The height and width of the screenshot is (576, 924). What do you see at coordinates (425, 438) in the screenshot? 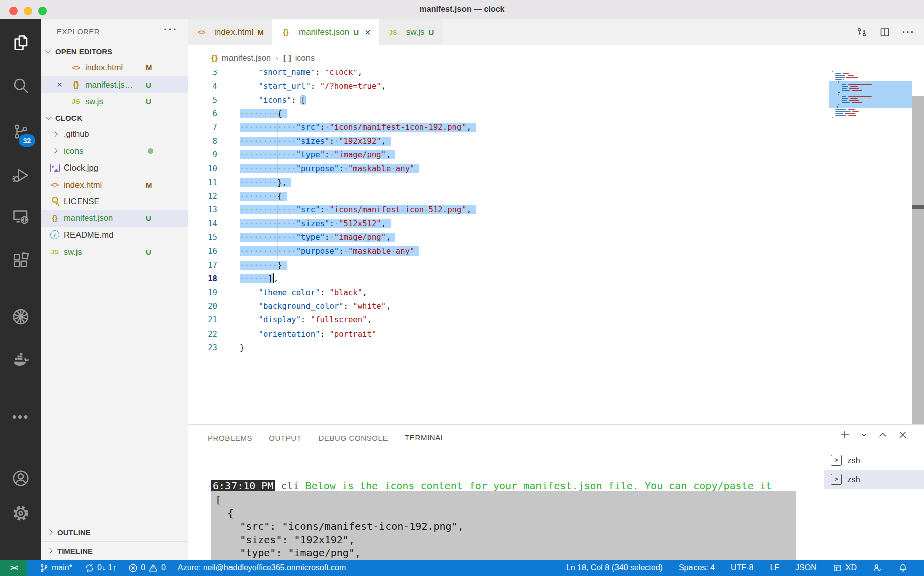
I see `panel-tab-terminal: TERMINAL` at bounding box center [425, 438].